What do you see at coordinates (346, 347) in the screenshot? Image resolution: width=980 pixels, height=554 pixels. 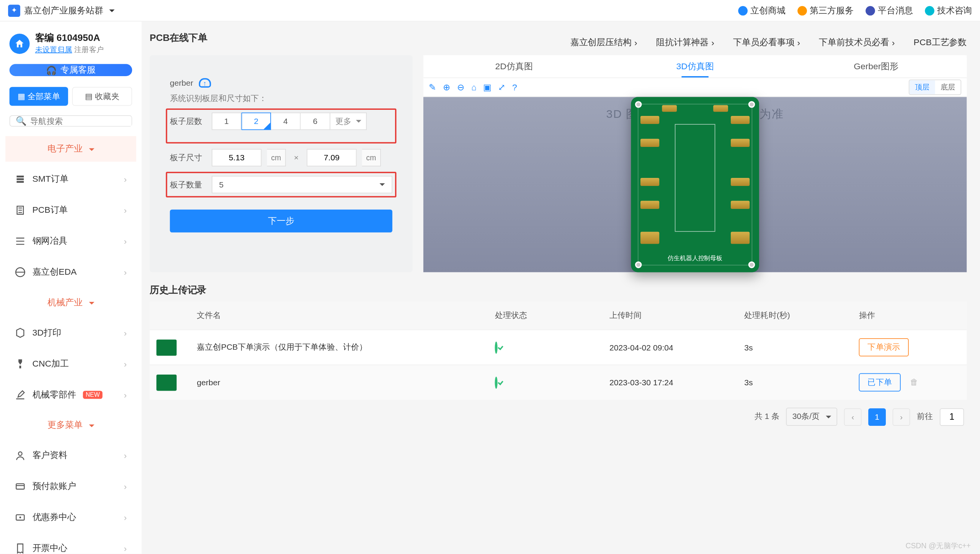 I see `row-name: 嘉立创PCB下单演示（仅用于下单体验、计价）` at bounding box center [346, 347].